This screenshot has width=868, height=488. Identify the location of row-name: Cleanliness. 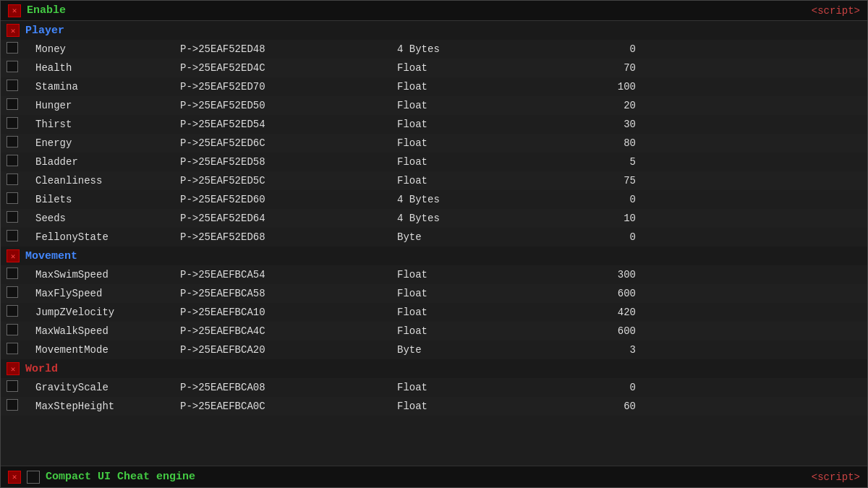
(108, 181).